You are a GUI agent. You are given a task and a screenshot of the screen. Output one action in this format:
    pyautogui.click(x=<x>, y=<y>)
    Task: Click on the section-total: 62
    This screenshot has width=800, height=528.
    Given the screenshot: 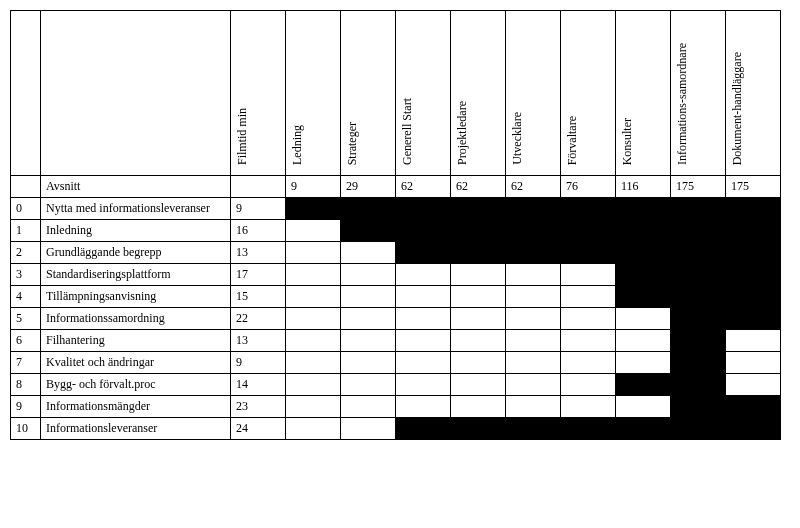 What is the action you would take?
    pyautogui.click(x=424, y=187)
    